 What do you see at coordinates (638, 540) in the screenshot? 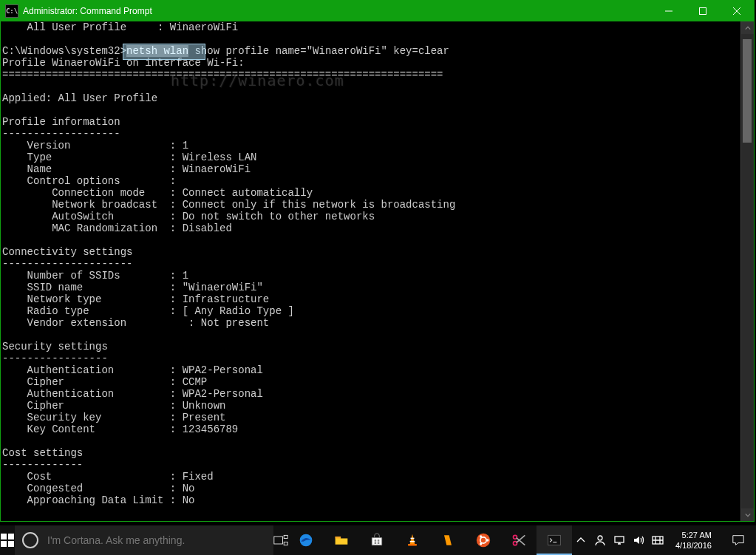
I see `volume-icon` at bounding box center [638, 540].